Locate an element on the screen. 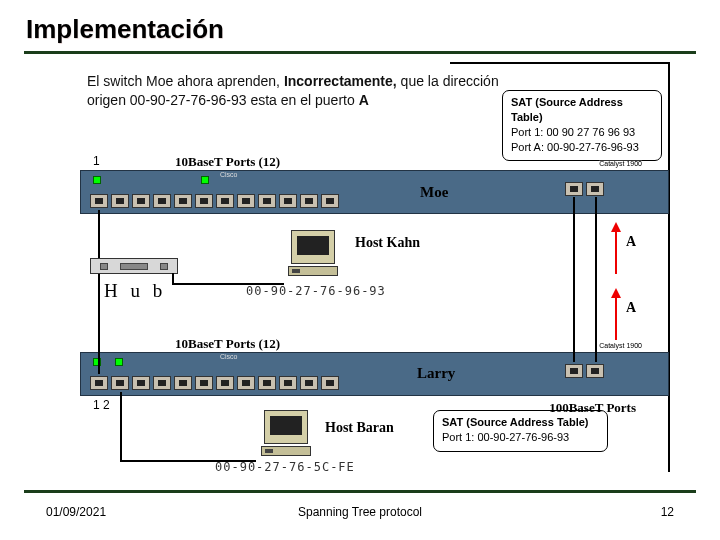 The height and width of the screenshot is (540, 720). hub-label: H u b is located at coordinates (135, 291).